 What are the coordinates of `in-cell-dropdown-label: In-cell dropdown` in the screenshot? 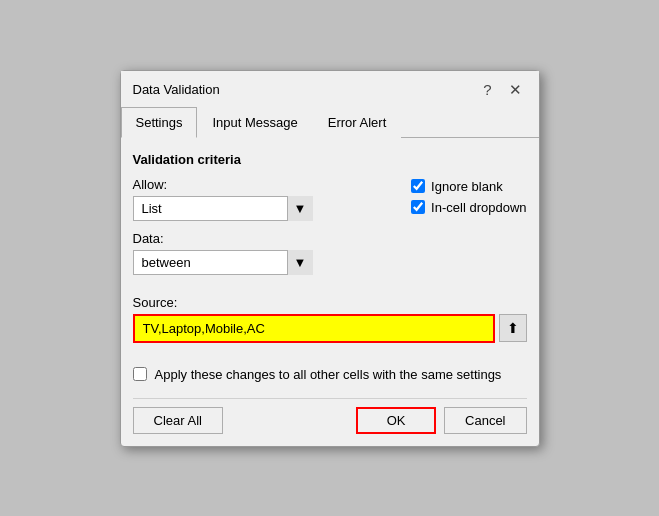 It's located at (478, 208).